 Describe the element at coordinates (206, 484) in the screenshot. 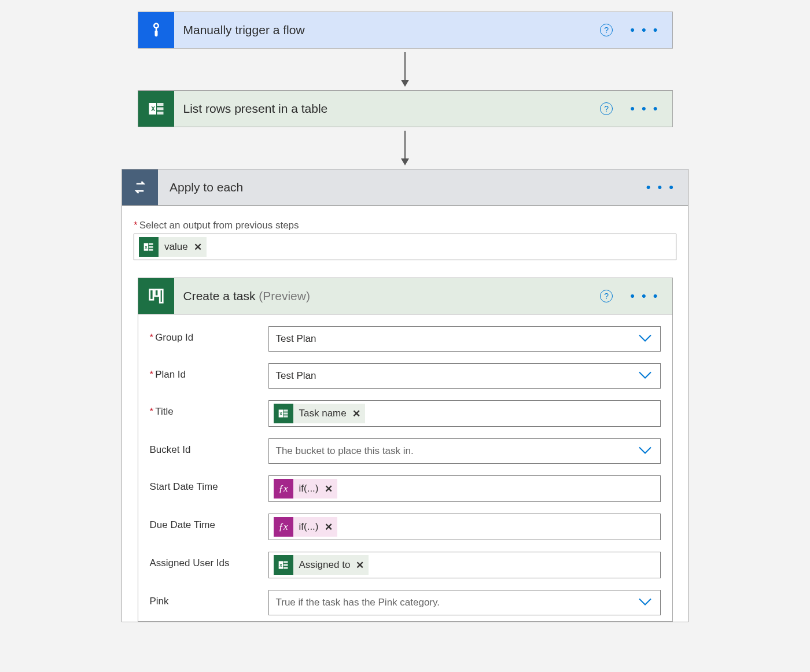

I see `start-date-label: Start Date Time` at that location.